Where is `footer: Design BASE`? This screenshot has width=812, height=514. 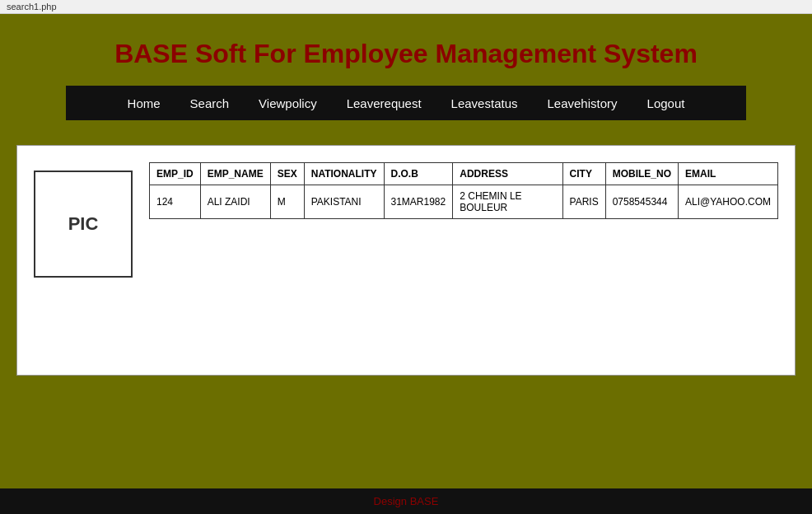
footer: Design BASE is located at coordinates (406, 501).